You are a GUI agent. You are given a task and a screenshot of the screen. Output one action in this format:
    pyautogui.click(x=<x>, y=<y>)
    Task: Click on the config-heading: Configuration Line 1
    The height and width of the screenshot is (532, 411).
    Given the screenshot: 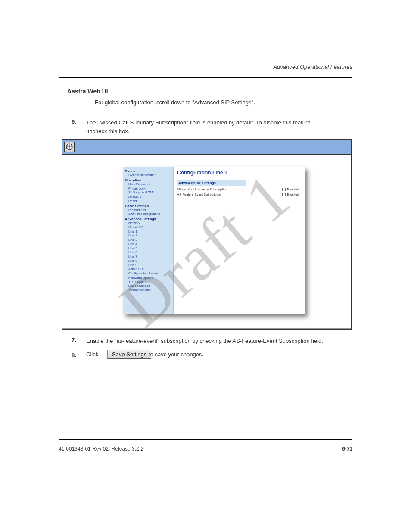 What is the action you would take?
    pyautogui.click(x=240, y=173)
    